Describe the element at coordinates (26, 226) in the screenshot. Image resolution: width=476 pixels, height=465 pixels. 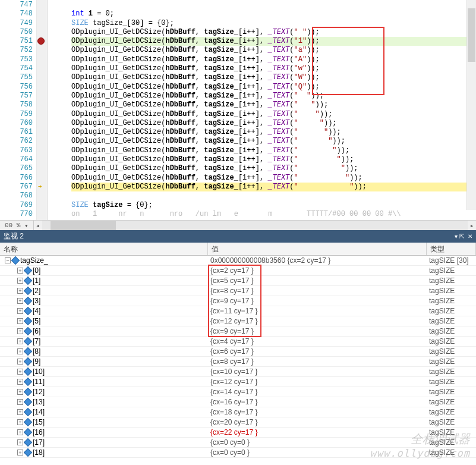
I see `dropdown-icon: ▾` at that location.